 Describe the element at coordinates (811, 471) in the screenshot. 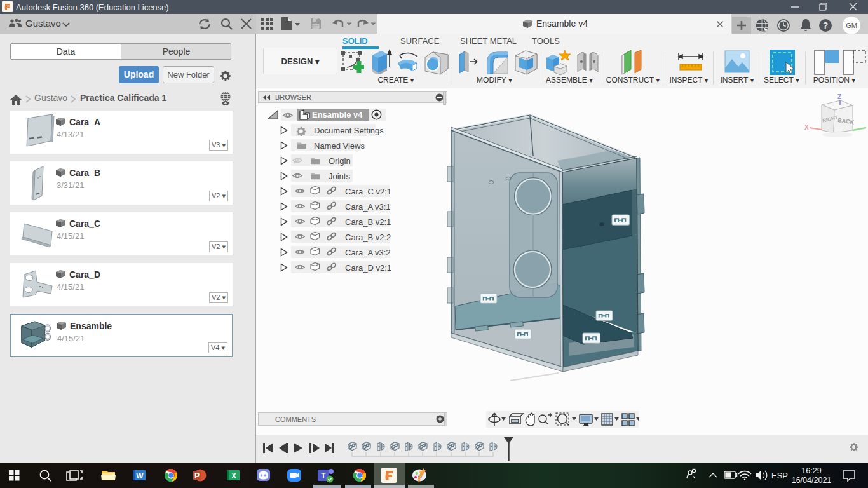

I see `svg-text: 16:29` at that location.